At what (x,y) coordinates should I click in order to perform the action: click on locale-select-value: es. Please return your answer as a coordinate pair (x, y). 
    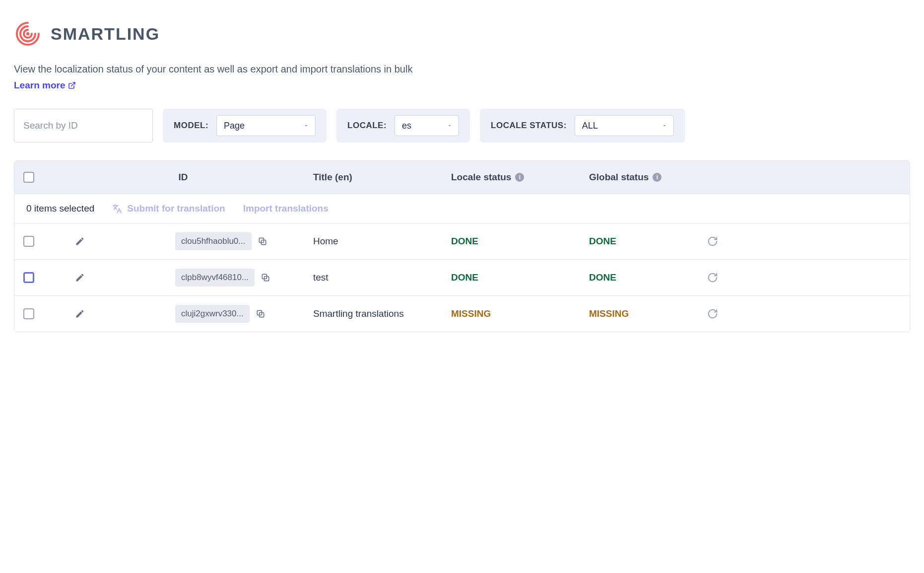
    Looking at the image, I should click on (407, 126).